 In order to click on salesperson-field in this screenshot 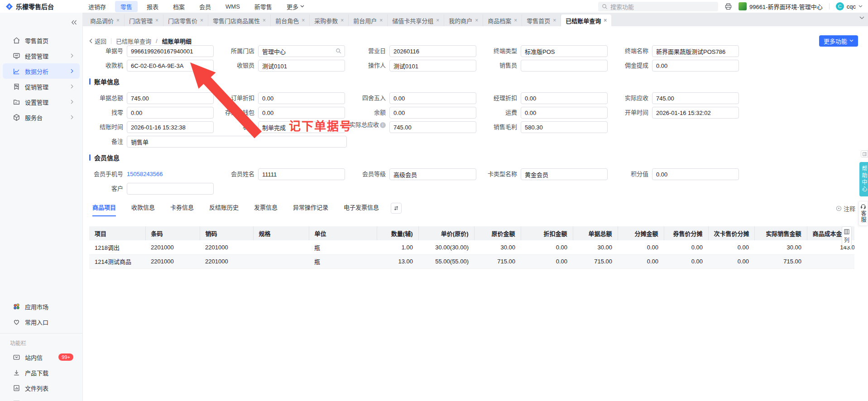, I will do `click(564, 66)`.